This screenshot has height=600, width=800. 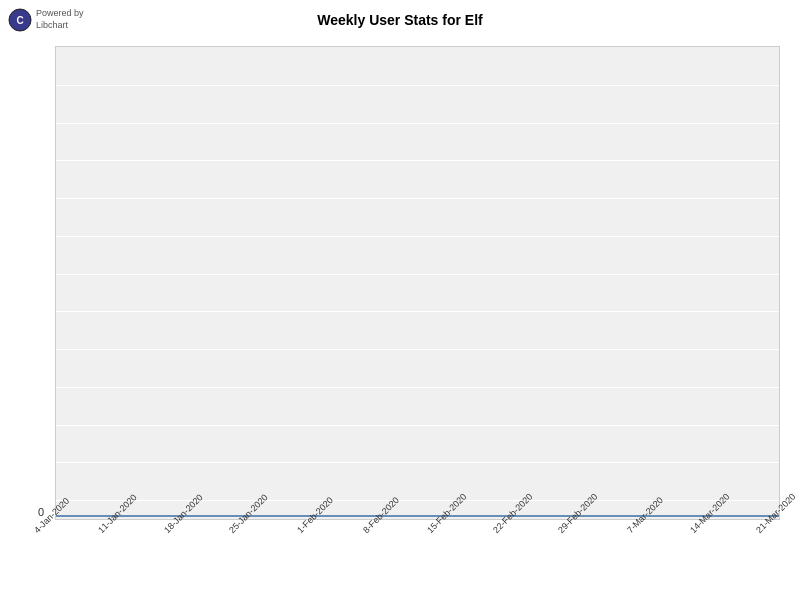 What do you see at coordinates (418, 561) in the screenshot?
I see `x-axis: 4-Jan-202011-Jan-202018-Jan-202025-Jan-2…` at bounding box center [418, 561].